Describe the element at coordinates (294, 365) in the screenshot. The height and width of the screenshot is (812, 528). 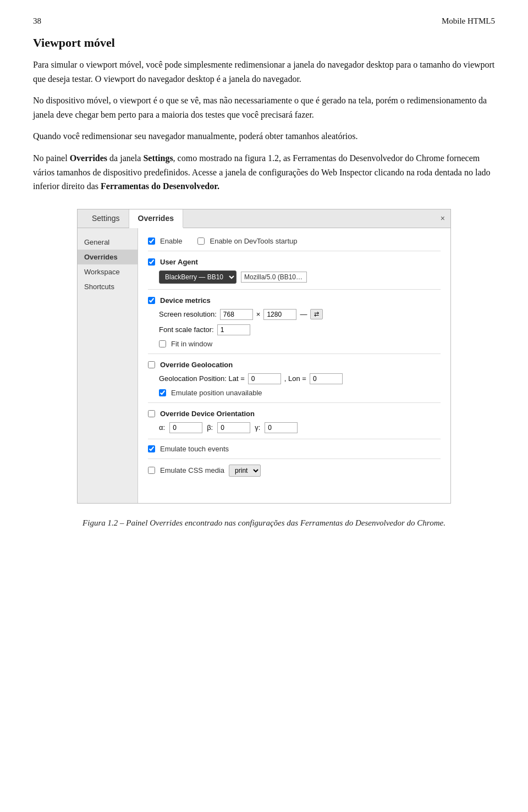
I see `geoloc-section: Override Geolocation` at that location.